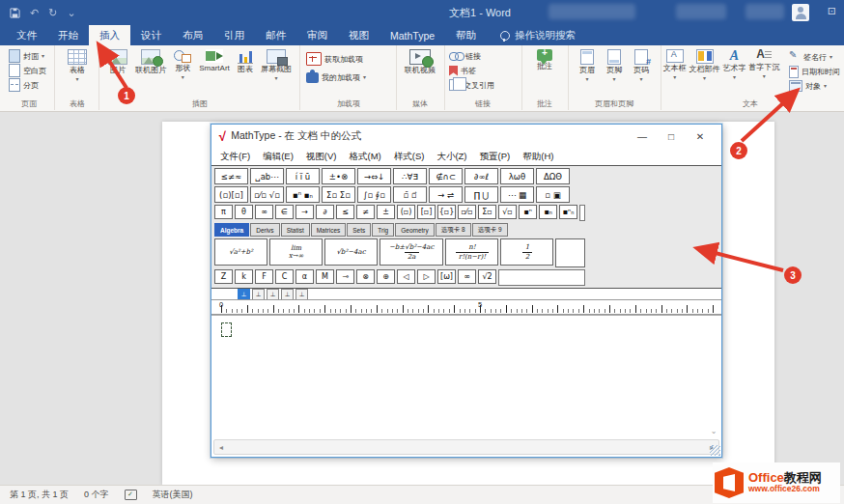 The height and width of the screenshot is (504, 844). I want to click on quick-template-fraction: ▫⁄▫, so click(467, 212).